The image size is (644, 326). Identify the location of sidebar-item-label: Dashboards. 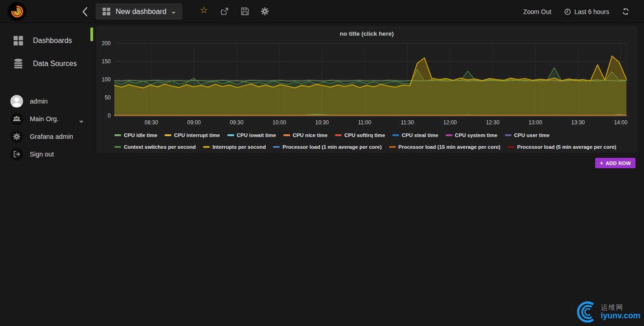
(52, 41).